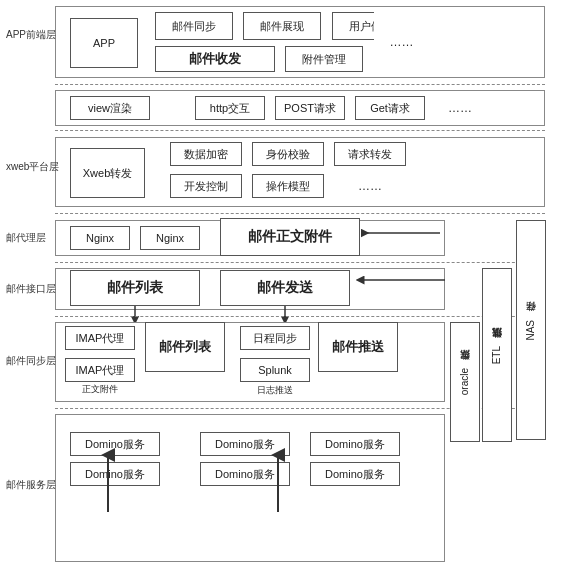 The height and width of the screenshot is (571, 563). What do you see at coordinates (465, 382) in the screenshot?
I see `oracle-db-box: oracle数据库` at bounding box center [465, 382].